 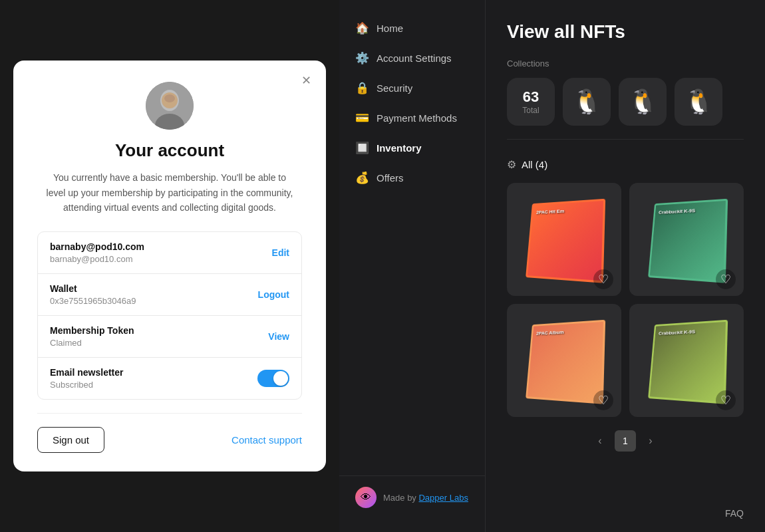 What do you see at coordinates (687, 239) in the screenshot?
I see `nft-card-2: Crabbuckit K-9S ♡` at bounding box center [687, 239].